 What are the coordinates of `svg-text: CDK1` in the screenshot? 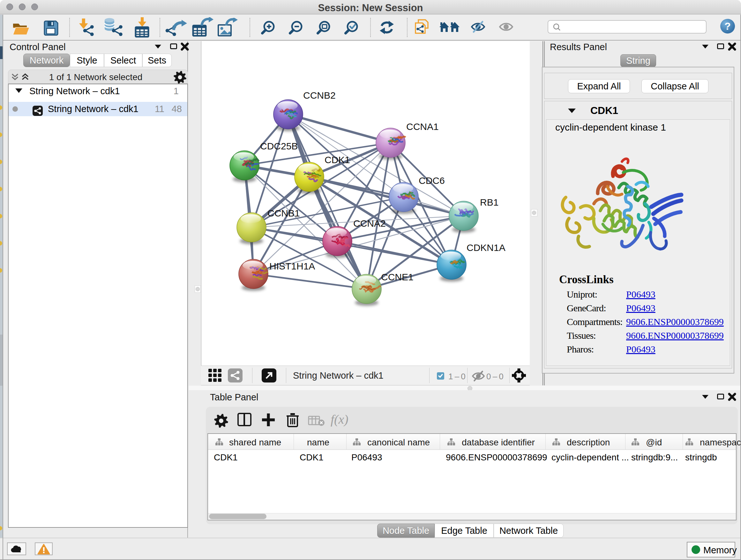 It's located at (337, 160).